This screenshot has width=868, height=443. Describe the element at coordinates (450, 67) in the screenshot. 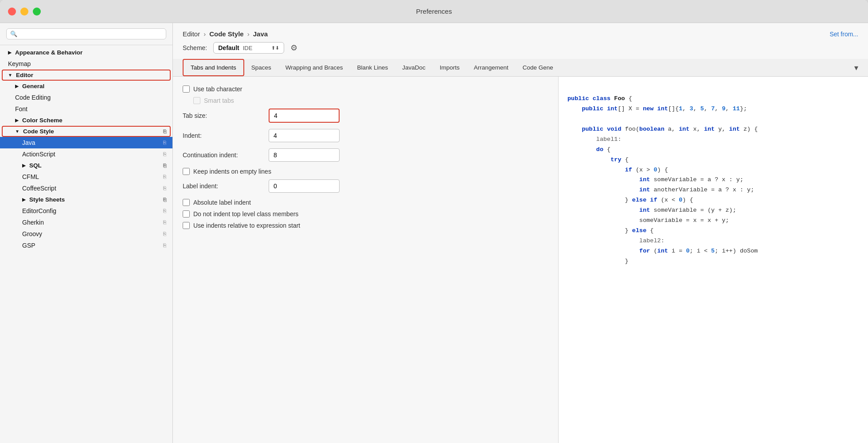

I see `tab-imports: Imports` at that location.